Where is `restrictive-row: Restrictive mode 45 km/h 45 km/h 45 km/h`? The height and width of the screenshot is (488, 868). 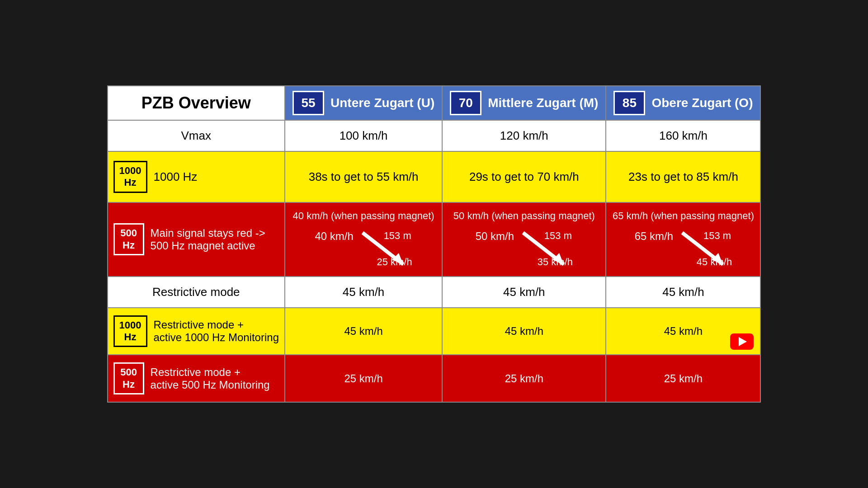
restrictive-row: Restrictive mode 45 km/h 45 km/h 45 km/h is located at coordinates (434, 292).